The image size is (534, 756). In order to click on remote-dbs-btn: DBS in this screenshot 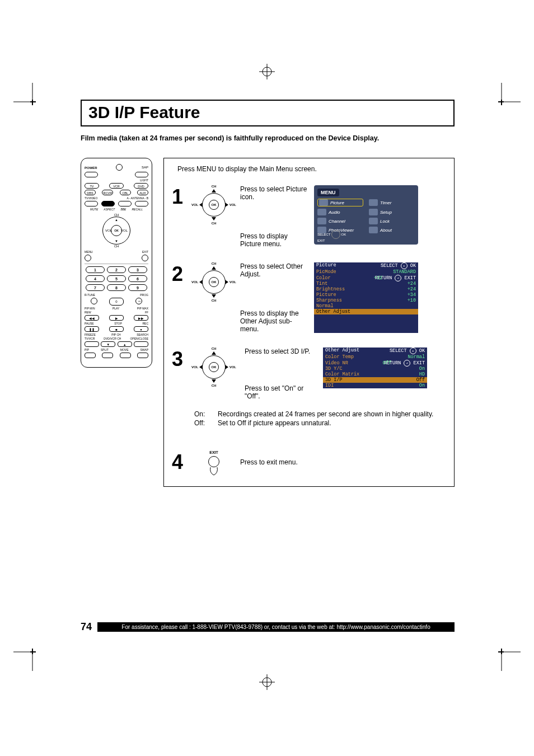, I will do `click(90, 192)`.